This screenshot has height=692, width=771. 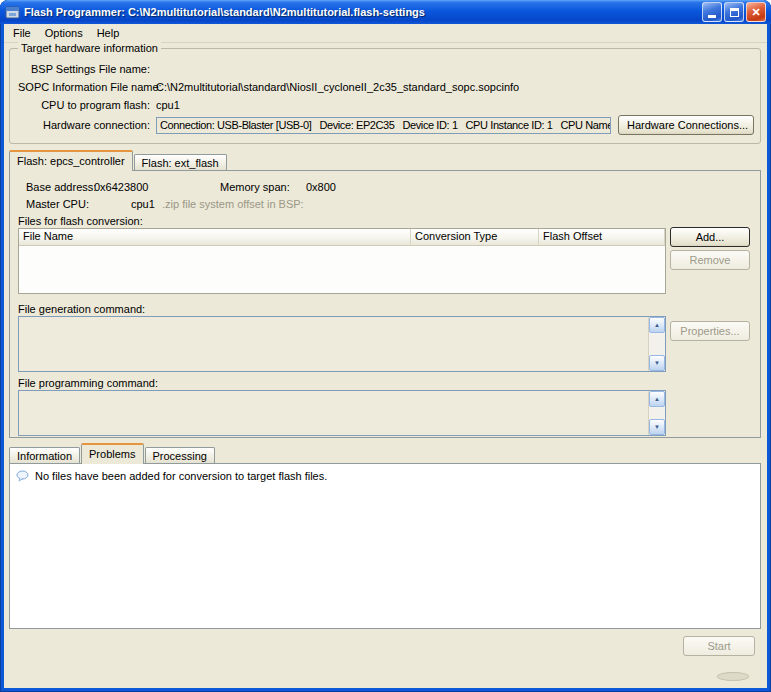 What do you see at coordinates (756, 12) in the screenshot?
I see `close-button: ✕` at bounding box center [756, 12].